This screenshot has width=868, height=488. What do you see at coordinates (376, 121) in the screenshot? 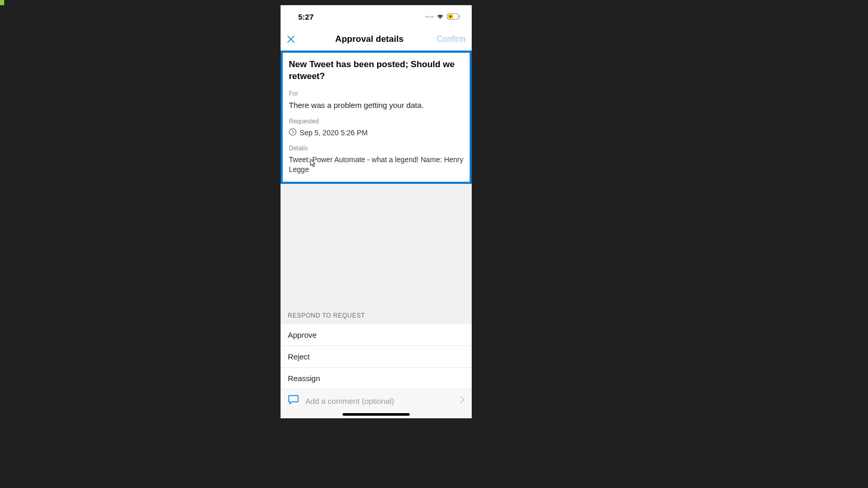
I see `requested-label: Requested` at bounding box center [376, 121].